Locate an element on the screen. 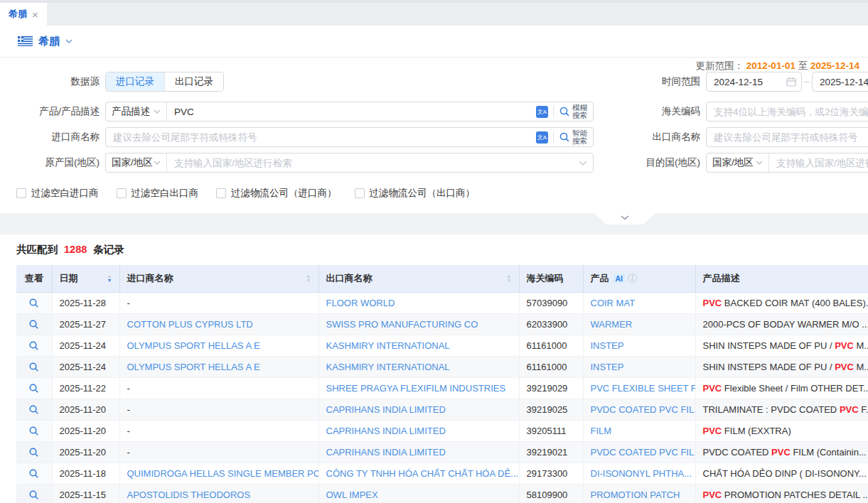 This screenshot has width=868, height=503. date-from-field is located at coordinates (754, 82).